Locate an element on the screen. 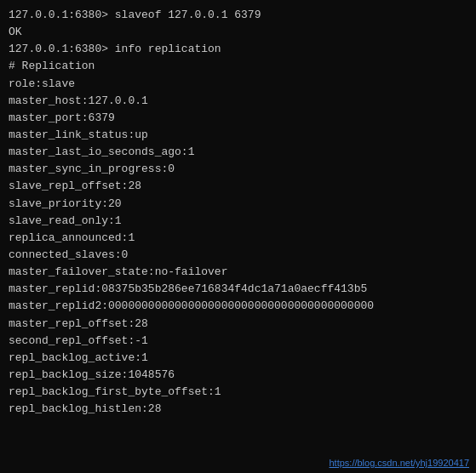 The height and width of the screenshot is (473, 476). line-23: repl_backlog_first_byte_offset:1 is located at coordinates (238, 392).